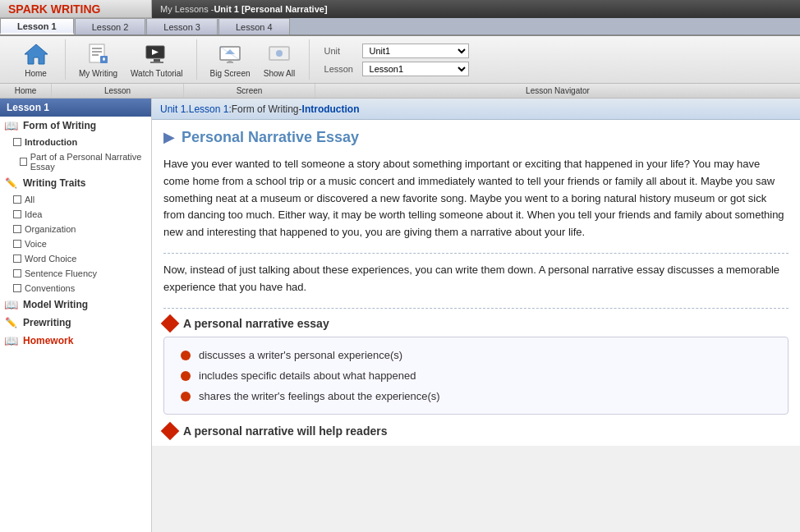  I want to click on my-writing-label: My Writing, so click(99, 74).